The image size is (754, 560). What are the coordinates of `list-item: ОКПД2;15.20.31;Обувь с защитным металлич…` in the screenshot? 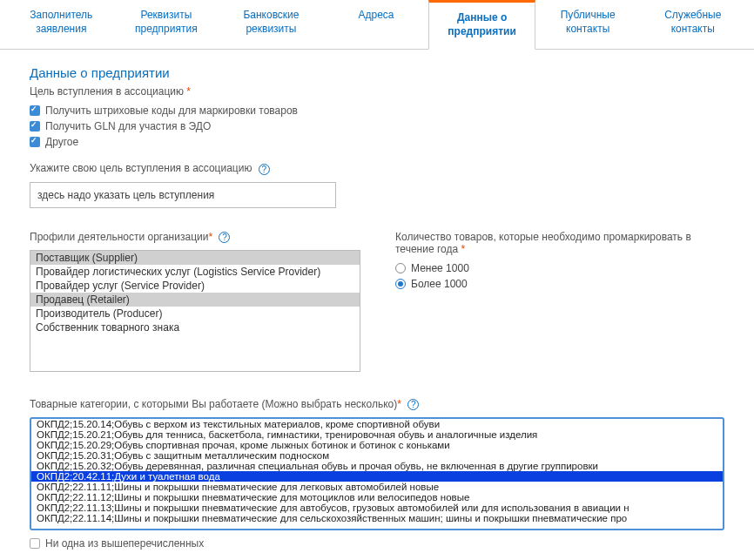 It's located at (377, 455).